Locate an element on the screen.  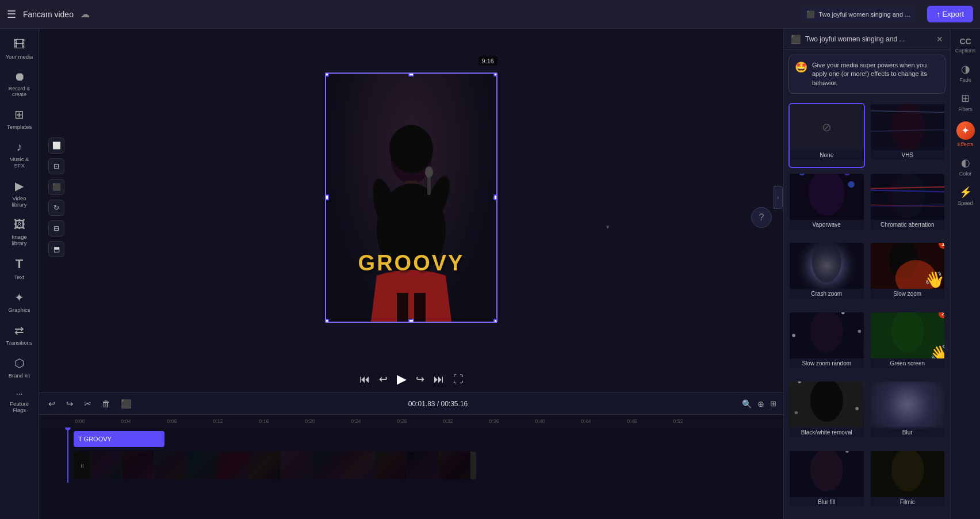
cut-button: ✂ is located at coordinates (87, 404).